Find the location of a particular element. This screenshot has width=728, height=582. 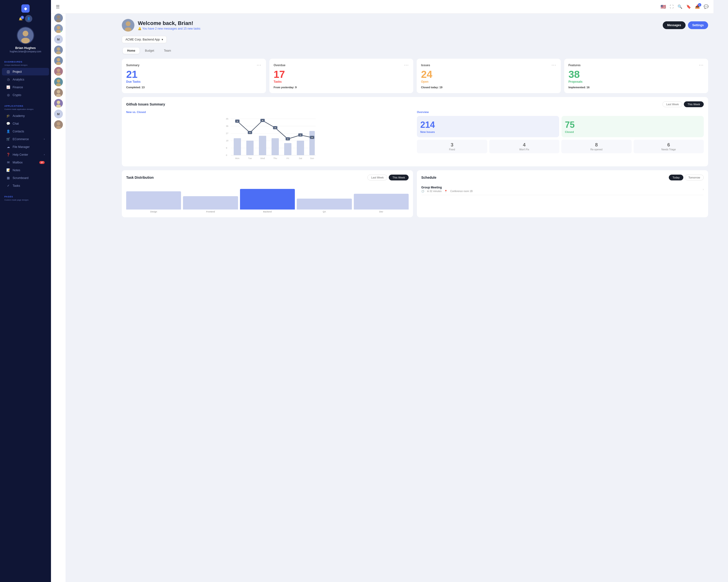

fullscreen-icon: ⛶ is located at coordinates (672, 7).